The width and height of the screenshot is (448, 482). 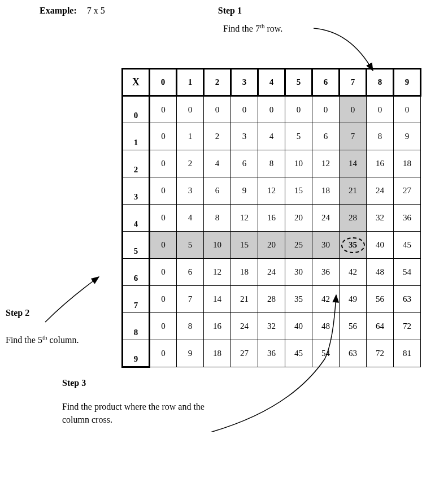 What do you see at coordinates (42, 313) in the screenshot?
I see `step2-label: Step 2` at bounding box center [42, 313].